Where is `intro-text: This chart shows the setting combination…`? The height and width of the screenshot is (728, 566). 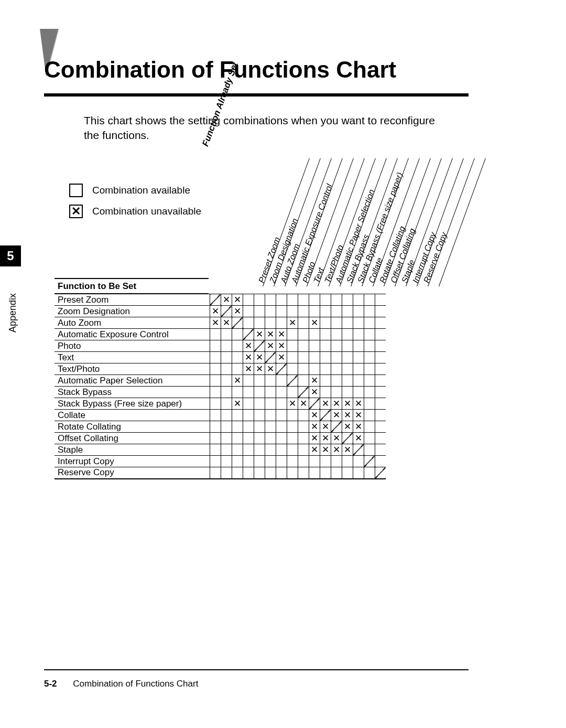 intro-text: This chart shows the setting combination… is located at coordinates (267, 128).